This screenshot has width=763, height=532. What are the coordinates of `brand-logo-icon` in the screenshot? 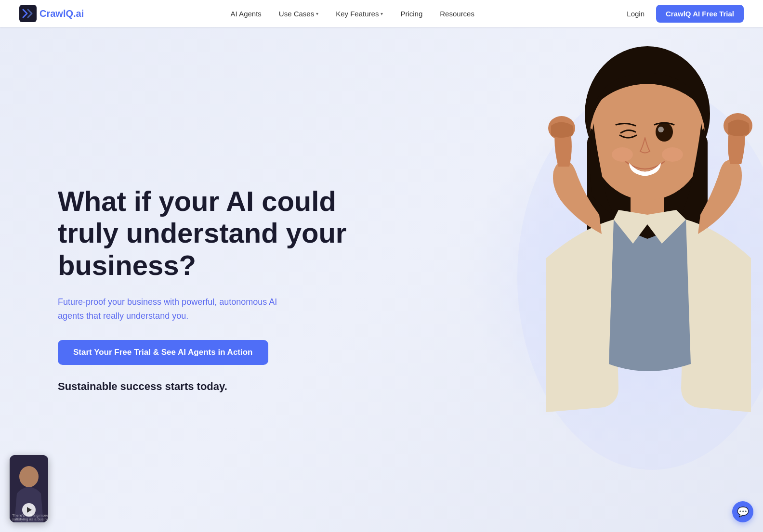 It's located at (28, 13).